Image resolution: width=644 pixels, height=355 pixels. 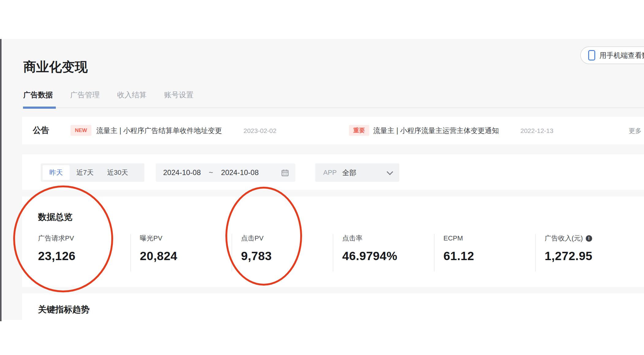 I want to click on announcement-date-2: 2022-12-13, so click(x=537, y=131).